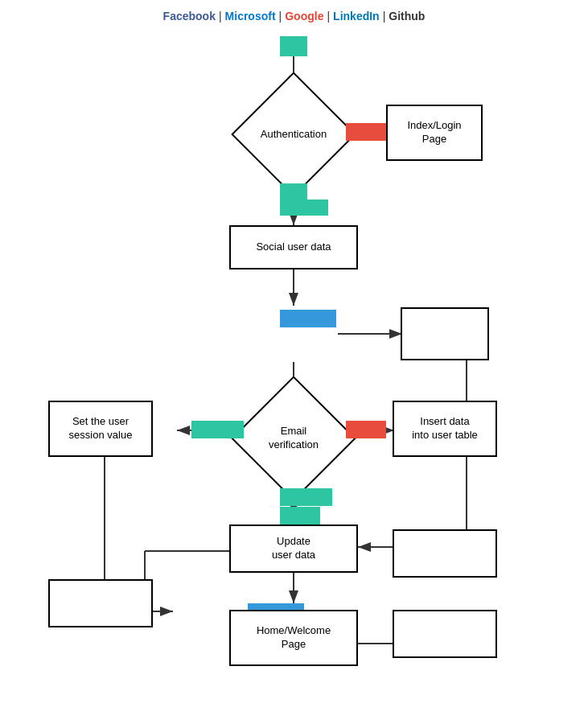  What do you see at coordinates (294, 549) in the screenshot?
I see `update-data-box: Updateuser data` at bounding box center [294, 549].